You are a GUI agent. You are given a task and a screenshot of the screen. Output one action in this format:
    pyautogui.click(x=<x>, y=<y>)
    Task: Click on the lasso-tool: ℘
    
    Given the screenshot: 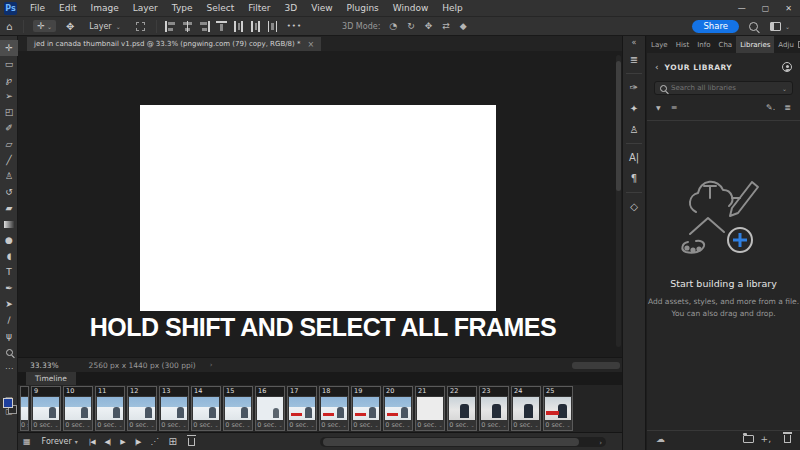 What is the action you would take?
    pyautogui.click(x=9, y=80)
    